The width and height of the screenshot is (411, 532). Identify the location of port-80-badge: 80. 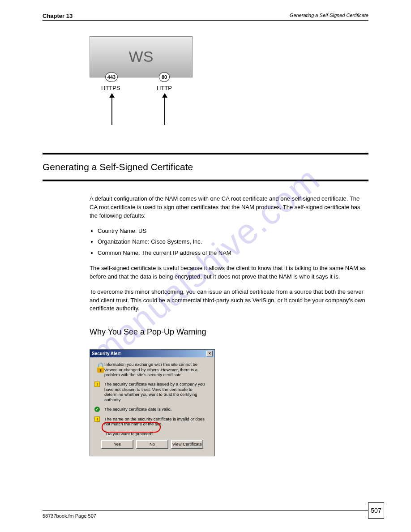
(164, 77).